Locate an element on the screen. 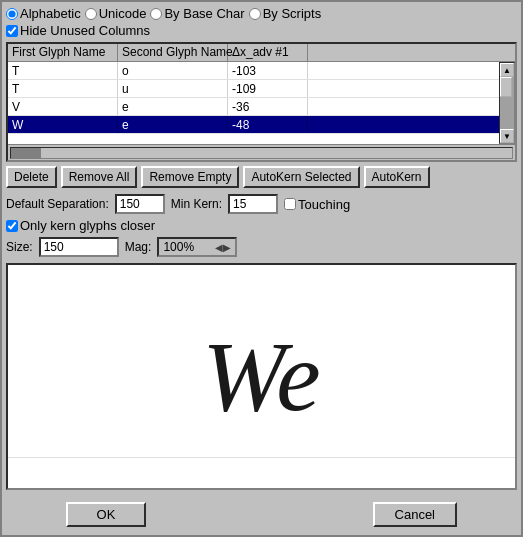  cell-col2: o is located at coordinates (173, 70).